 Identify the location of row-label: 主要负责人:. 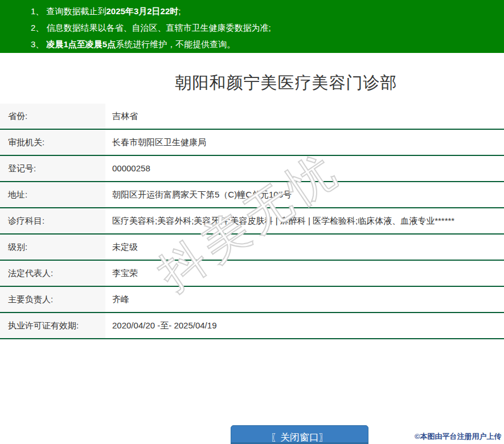
(52, 299).